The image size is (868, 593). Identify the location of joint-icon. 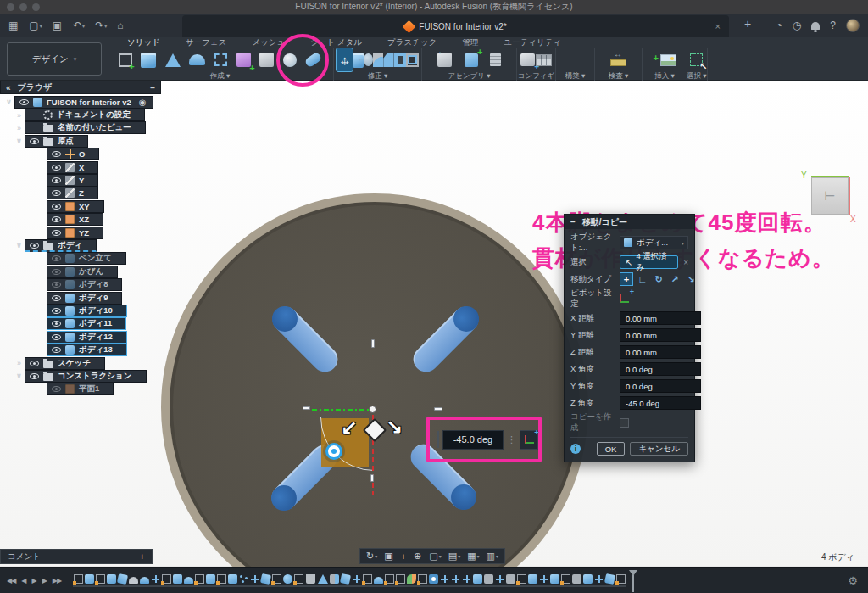
(471, 60).